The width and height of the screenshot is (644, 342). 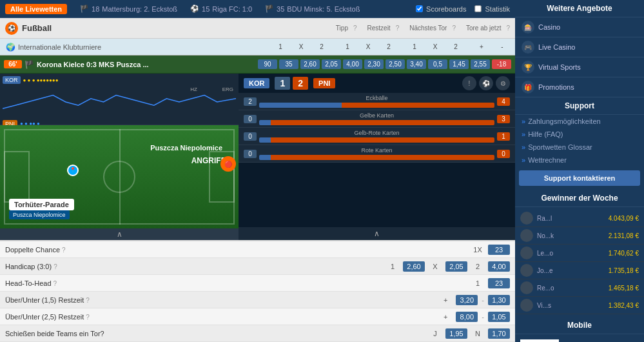 What do you see at coordinates (88, 301) in the screenshot?
I see `ueber15-help: ?` at bounding box center [88, 301].